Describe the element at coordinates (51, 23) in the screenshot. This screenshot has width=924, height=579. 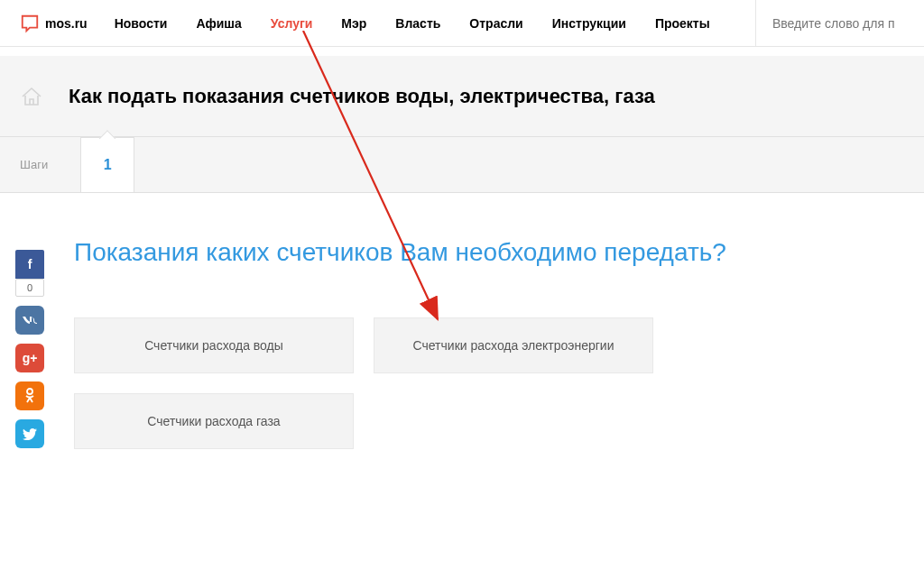
I see `logo: mos.ru` at that location.